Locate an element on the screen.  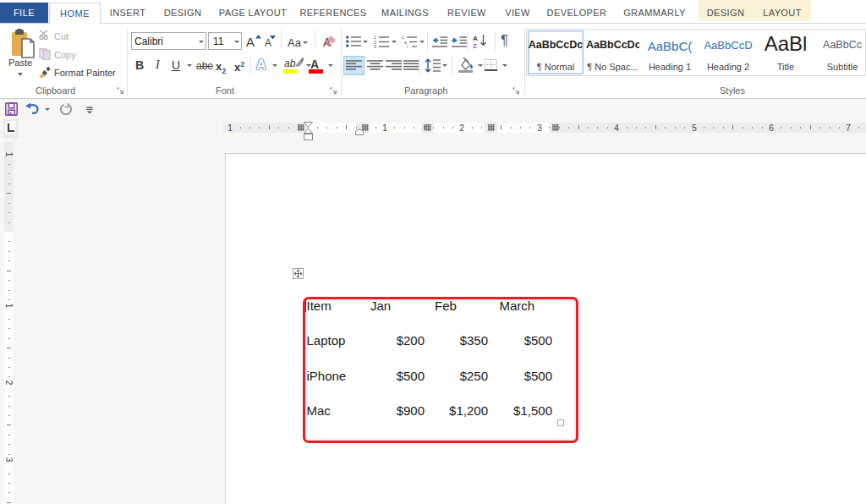
svg-text: Z is located at coordinates (475, 46).